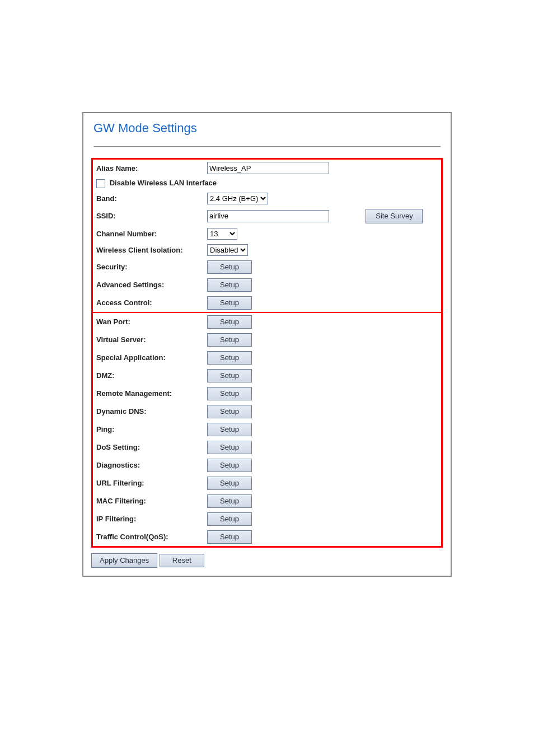 This screenshot has height=756, width=534. I want to click on band-label: Band:, so click(148, 198).